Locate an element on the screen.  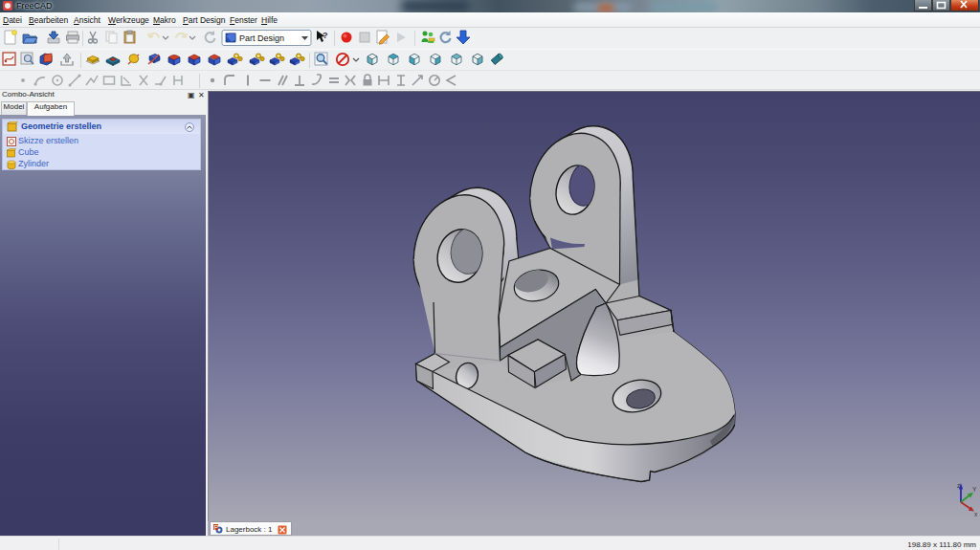
svg-text: x is located at coordinates (976, 515).